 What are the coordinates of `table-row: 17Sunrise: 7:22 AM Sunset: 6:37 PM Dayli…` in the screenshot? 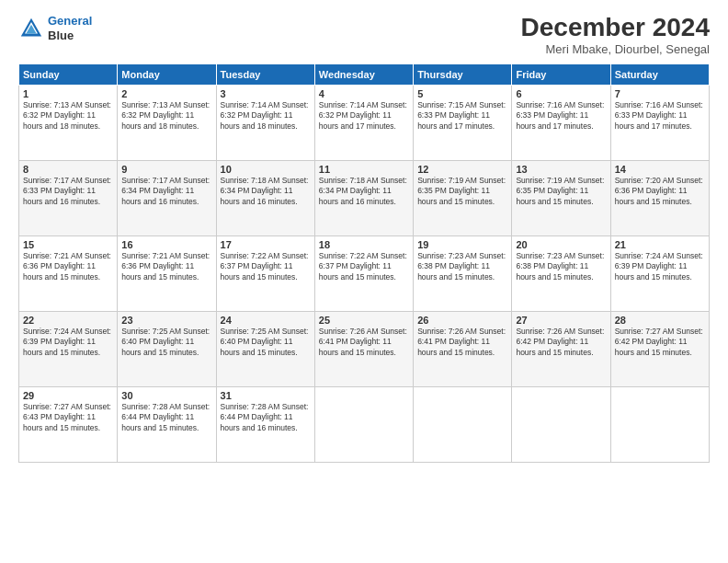 It's located at (265, 273).